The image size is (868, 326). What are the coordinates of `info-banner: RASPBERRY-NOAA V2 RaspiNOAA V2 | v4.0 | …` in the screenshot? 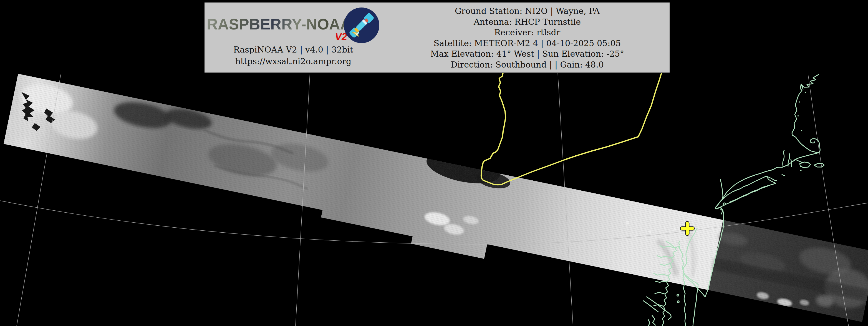 It's located at (437, 37).